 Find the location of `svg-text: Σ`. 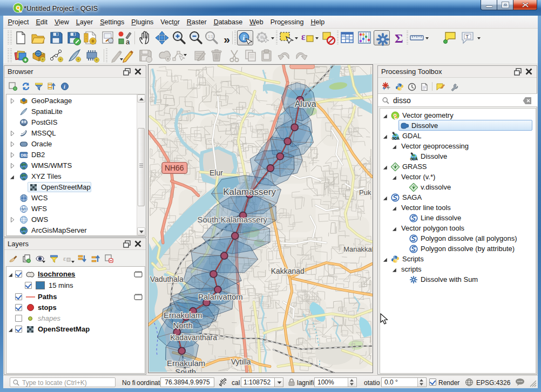

svg-text: Σ is located at coordinates (399, 38).